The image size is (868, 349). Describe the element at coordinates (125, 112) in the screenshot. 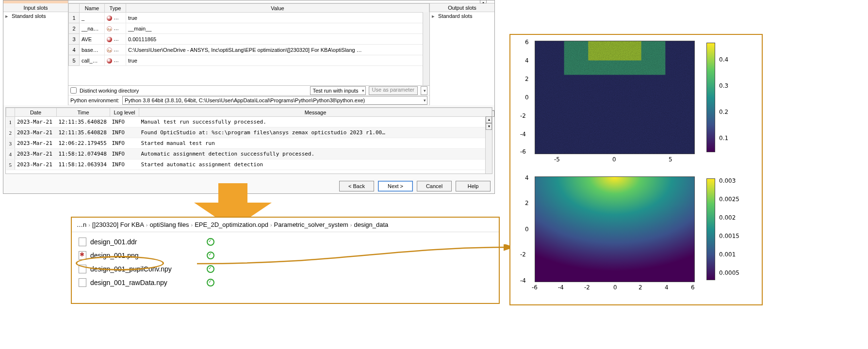

I see `col-level: Log level` at that location.